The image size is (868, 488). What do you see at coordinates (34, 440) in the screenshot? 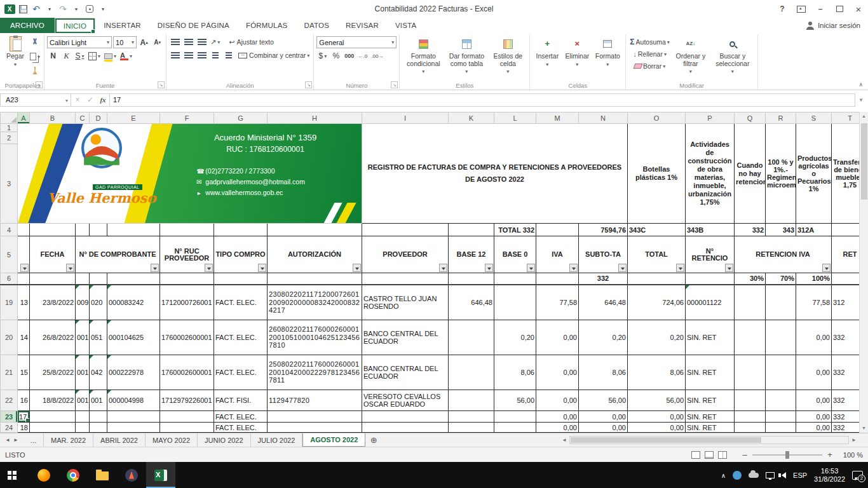
I see `sheet-tab-overflow: ...` at bounding box center [34, 440].